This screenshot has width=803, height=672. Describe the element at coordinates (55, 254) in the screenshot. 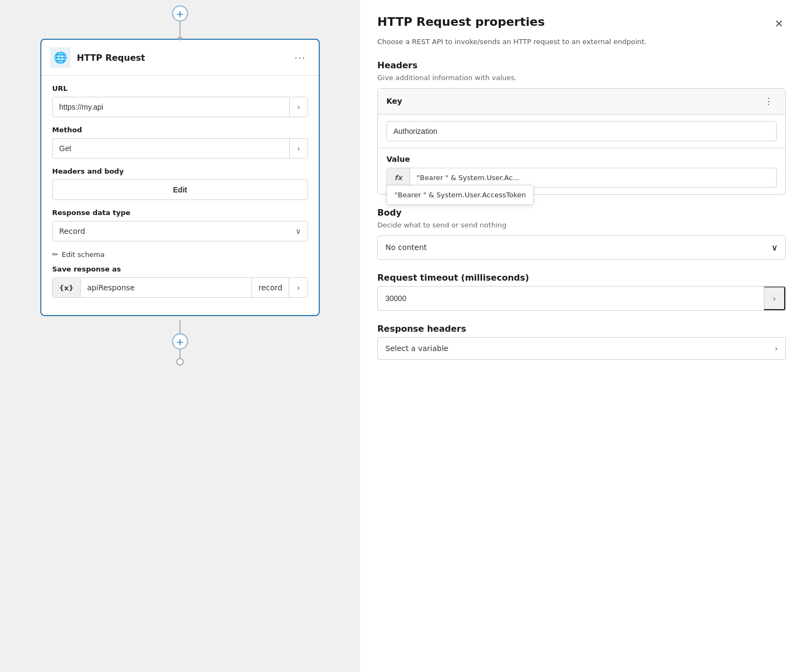

I see `pencil-icon: ✏` at that location.